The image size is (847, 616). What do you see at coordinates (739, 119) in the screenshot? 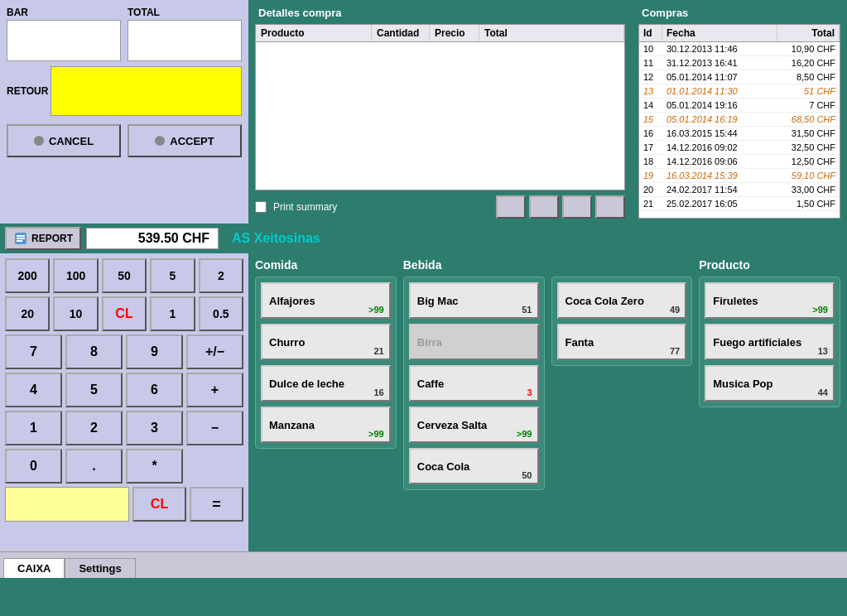
I see `compras-row: 15 05.01.2014 16:19 68,50 CHF` at bounding box center [739, 119].